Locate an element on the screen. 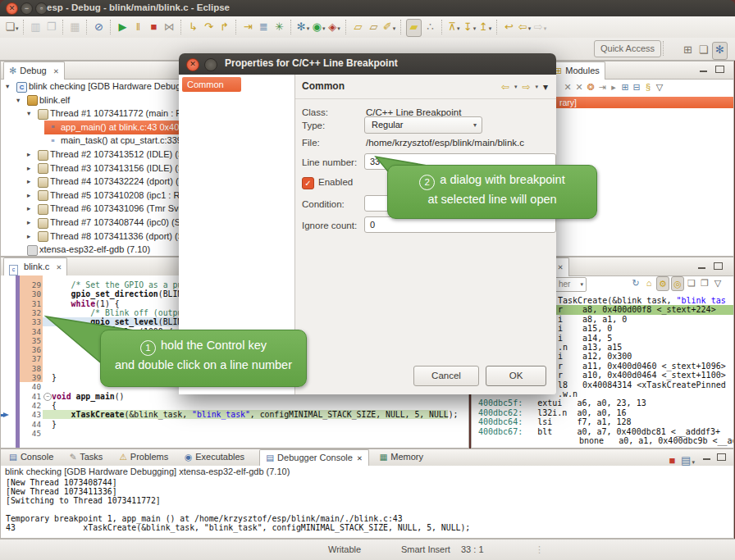 This screenshot has height=560, width=735. terminate-icon: ■ is located at coordinates (154, 27).